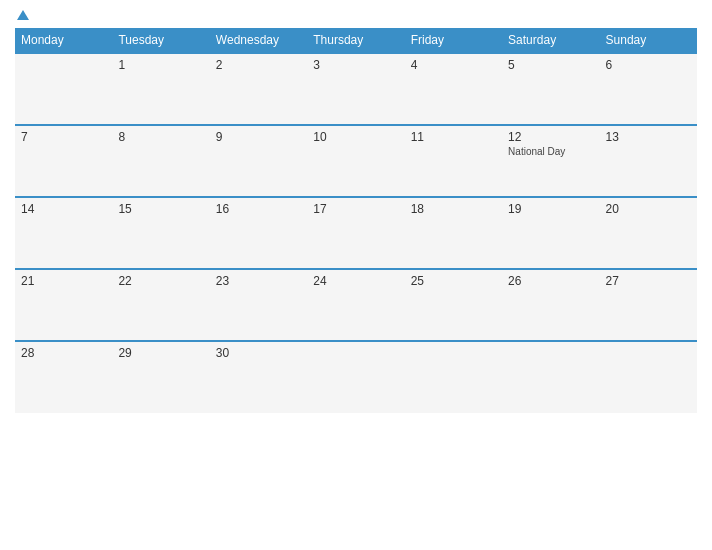 This screenshot has height=550, width=712. Describe the element at coordinates (356, 89) in the screenshot. I see `calendar-cell: 3` at that location.